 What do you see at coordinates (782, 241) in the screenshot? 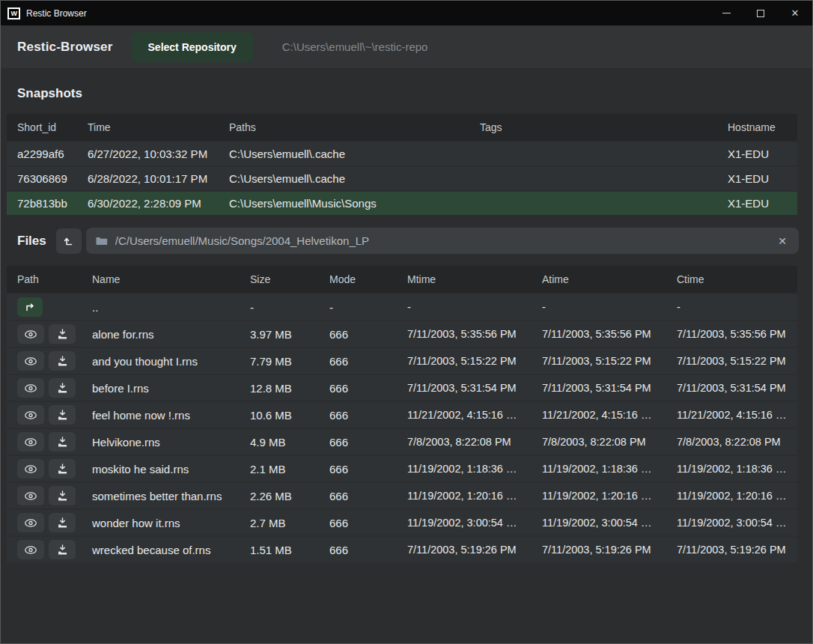
I see `clear-path-button: ✕` at bounding box center [782, 241].